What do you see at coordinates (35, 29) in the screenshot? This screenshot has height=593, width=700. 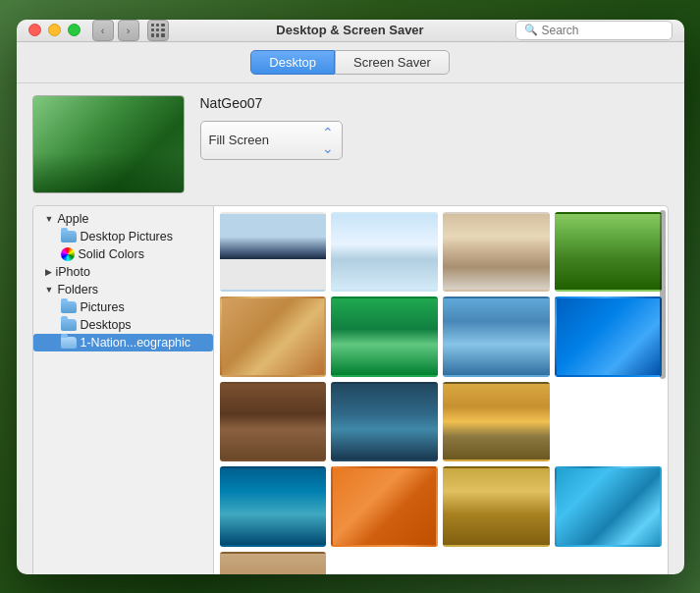 I see `close-button` at bounding box center [35, 29].